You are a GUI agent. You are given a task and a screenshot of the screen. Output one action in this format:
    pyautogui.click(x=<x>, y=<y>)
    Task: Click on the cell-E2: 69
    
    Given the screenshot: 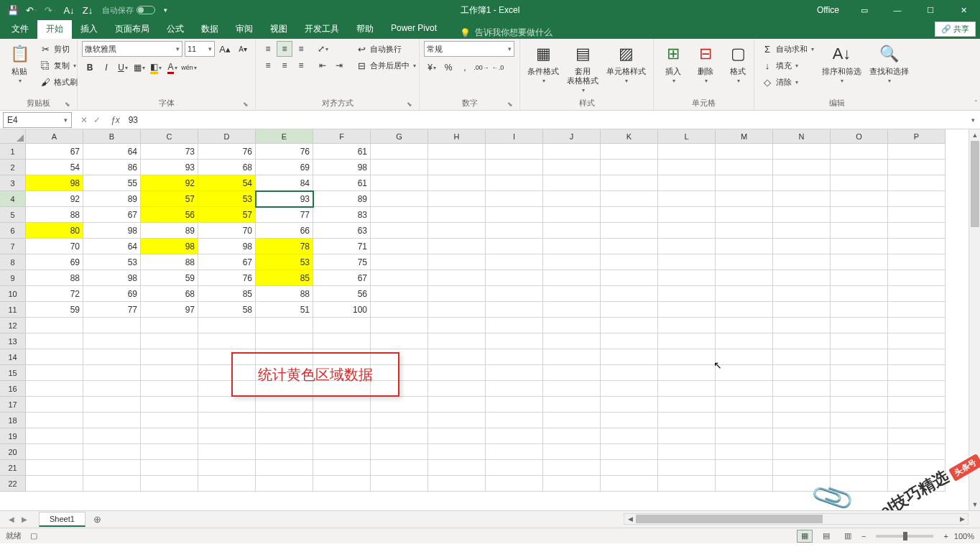 What is the action you would take?
    pyautogui.click(x=285, y=167)
    